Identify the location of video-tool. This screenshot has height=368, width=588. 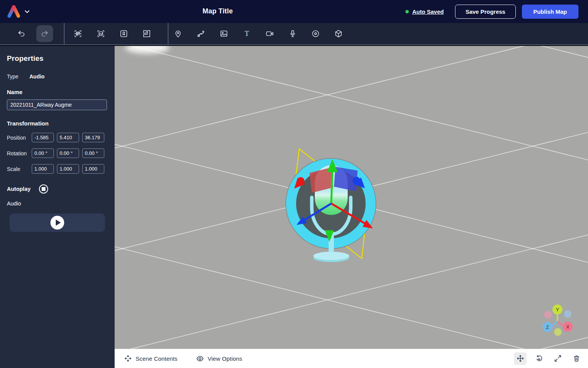
(270, 34).